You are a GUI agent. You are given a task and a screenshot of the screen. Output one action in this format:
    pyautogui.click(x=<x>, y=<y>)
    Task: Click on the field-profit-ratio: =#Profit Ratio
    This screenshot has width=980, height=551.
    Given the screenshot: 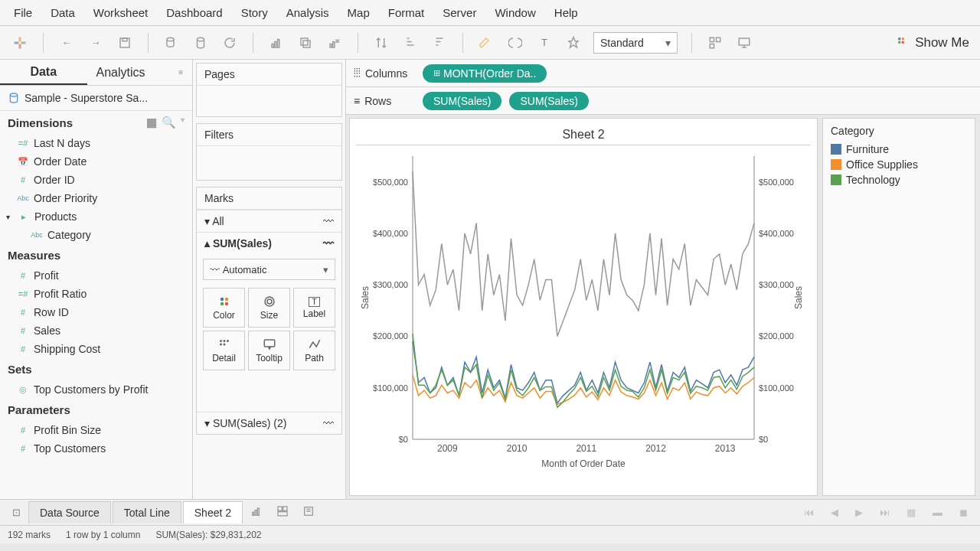 What is the action you would take?
    pyautogui.click(x=96, y=294)
    